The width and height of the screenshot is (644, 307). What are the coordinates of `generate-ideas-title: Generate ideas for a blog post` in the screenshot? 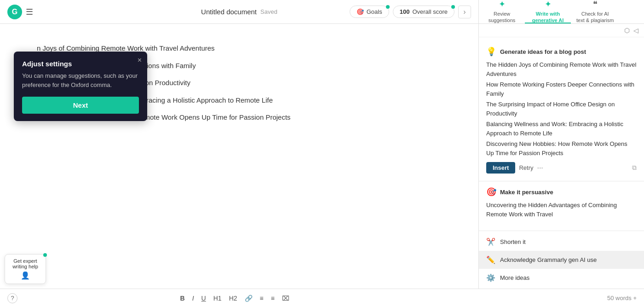 It's located at (543, 52).